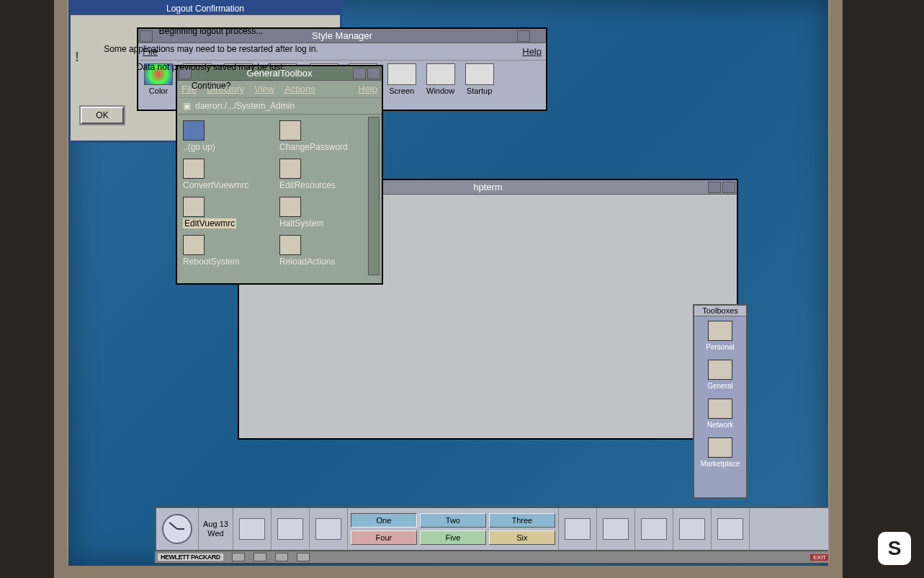  What do you see at coordinates (720, 311) in the screenshot?
I see `toolboxes-title: Toolboxes` at bounding box center [720, 311].